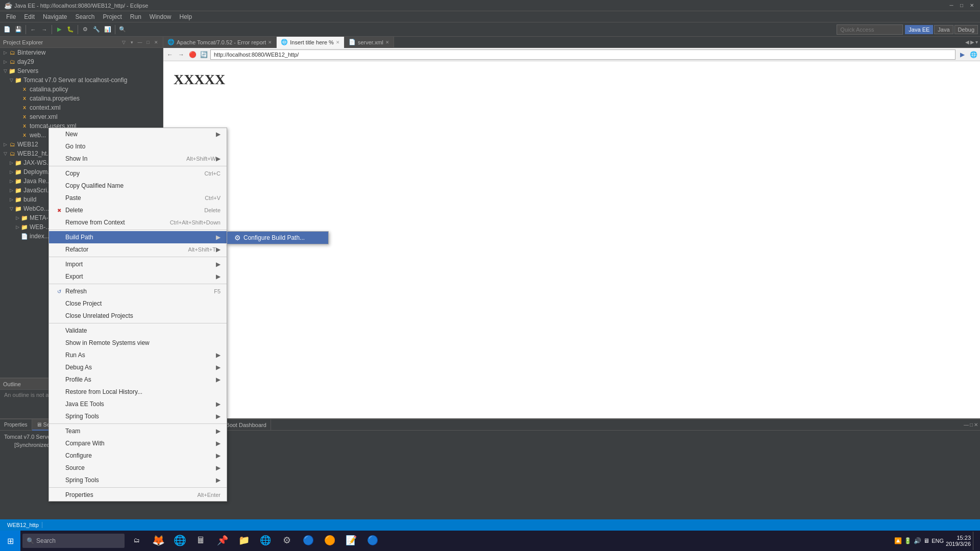  What do you see at coordinates (138, 146) in the screenshot?
I see `ctx-go-into: Go Into` at bounding box center [138, 146].